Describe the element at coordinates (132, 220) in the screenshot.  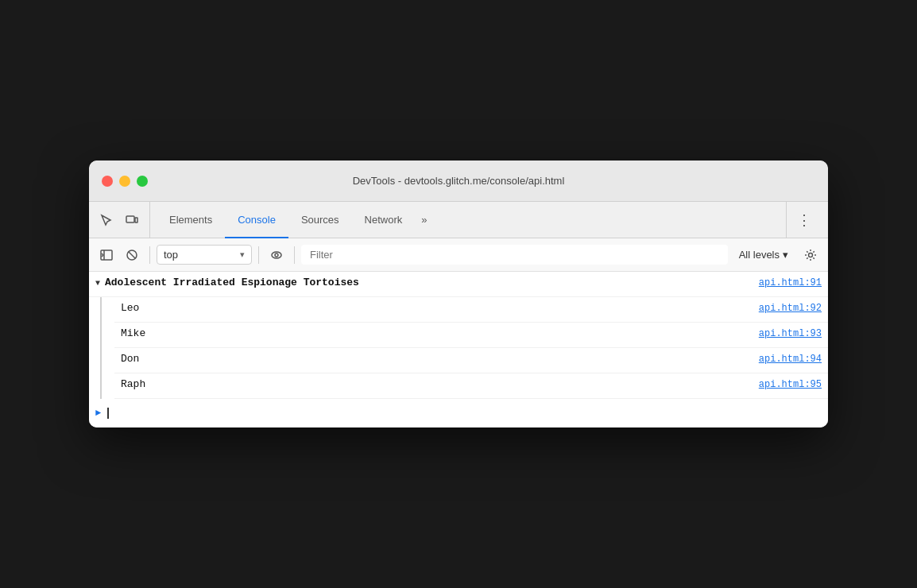
I see `device-toggle-button` at that location.